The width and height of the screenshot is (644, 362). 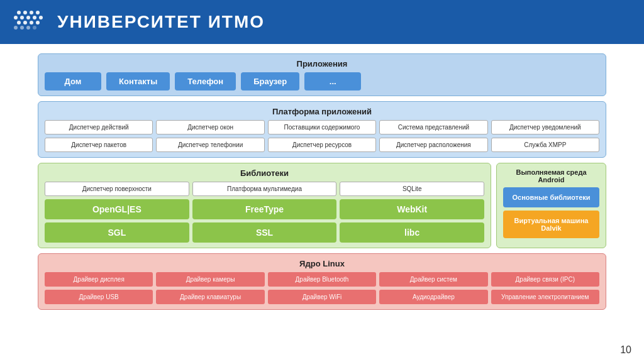 What do you see at coordinates (265, 233) in the screenshot?
I see `lib-ssl: SSL` at bounding box center [265, 233].